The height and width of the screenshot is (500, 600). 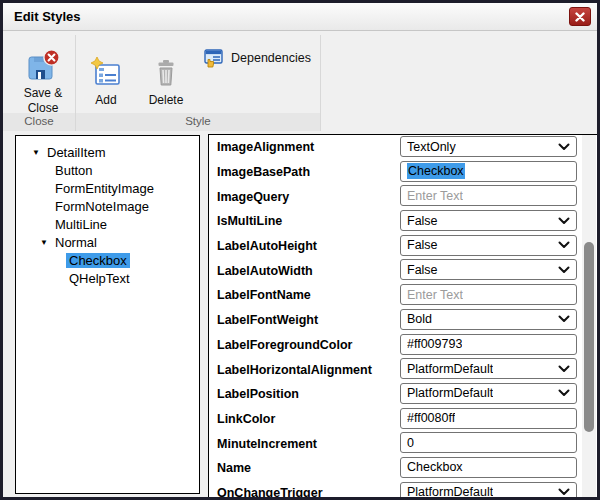 I want to click on property-value: TextOnly, so click(x=432, y=147).